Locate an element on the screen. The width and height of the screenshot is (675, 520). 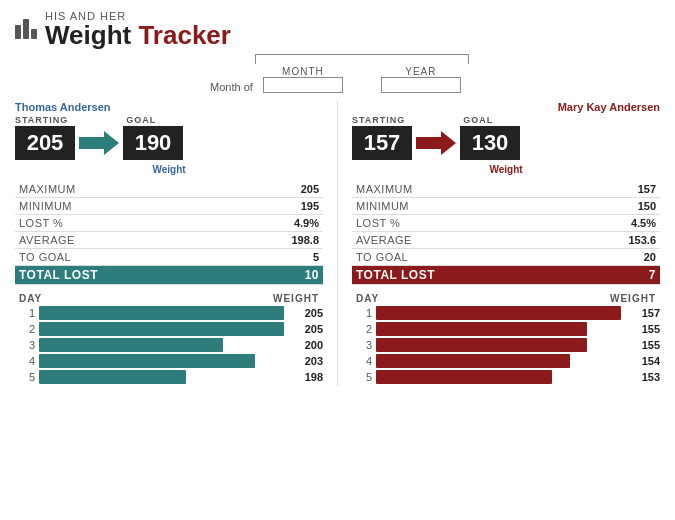
title-block: HIS AND HER Weight Tracker is located at coordinates (138, 29).